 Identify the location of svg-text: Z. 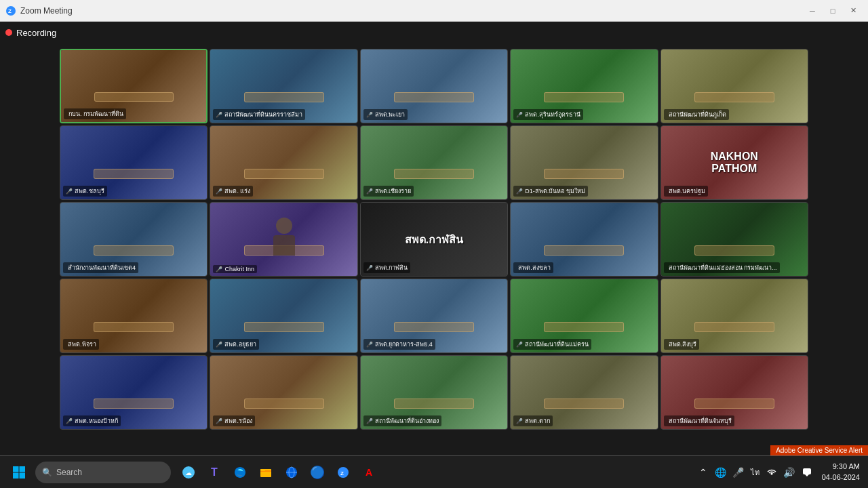
(342, 473).